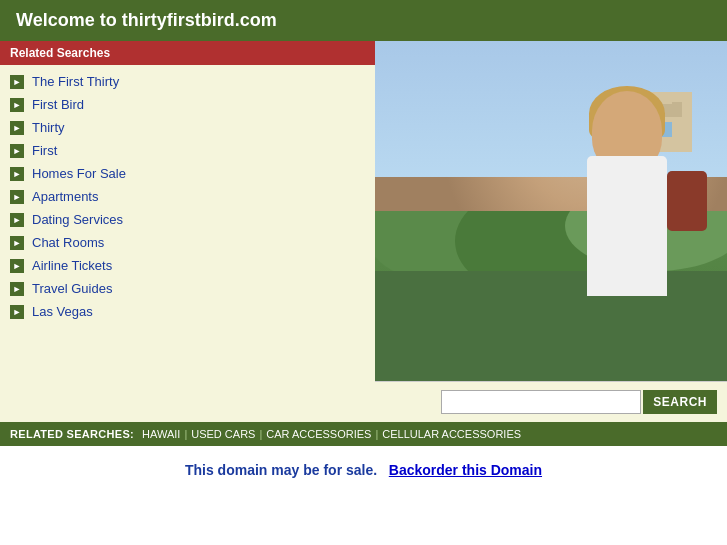  What do you see at coordinates (44, 150) in the screenshot?
I see `link-first: First` at bounding box center [44, 150].